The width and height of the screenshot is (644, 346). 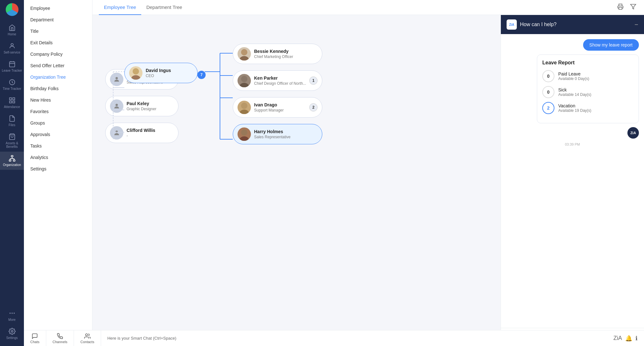 What do you see at coordinates (117, 79) in the screenshot?
I see `avatar-patsy` at bounding box center [117, 79].